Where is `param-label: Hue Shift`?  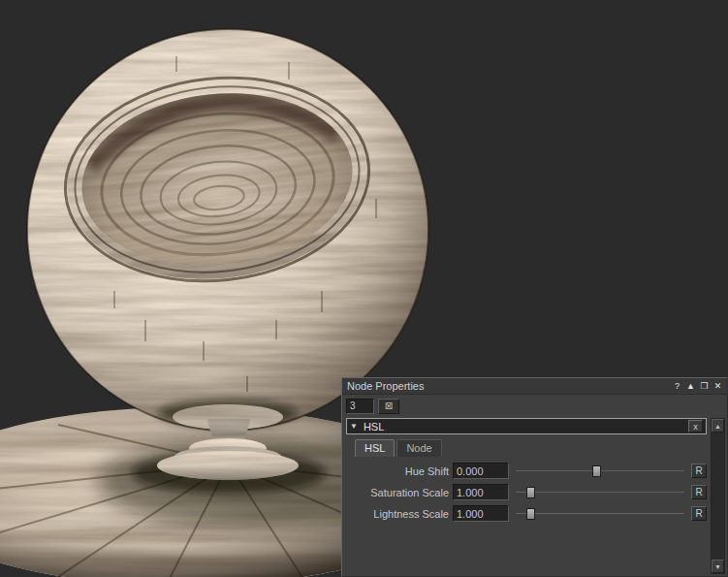 param-label: Hue Shift is located at coordinates (397, 471).